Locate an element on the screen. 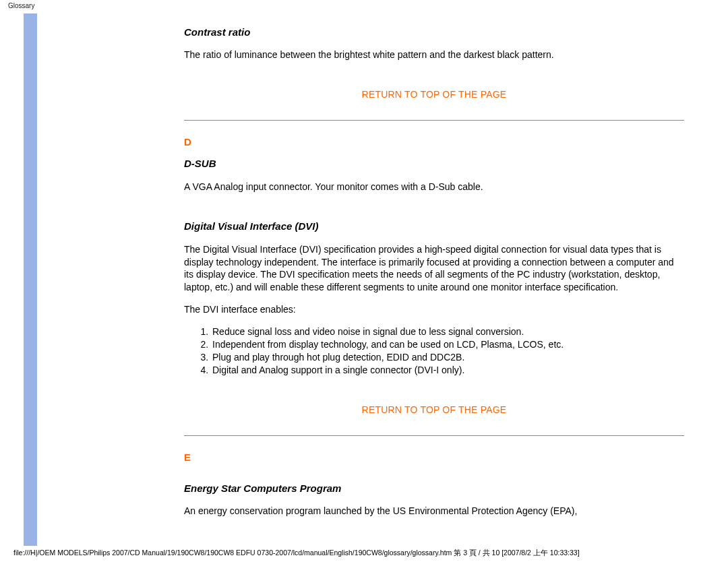 This screenshot has width=728, height=562. list-item: Digital and Analog support in a single c… is located at coordinates (448, 371).